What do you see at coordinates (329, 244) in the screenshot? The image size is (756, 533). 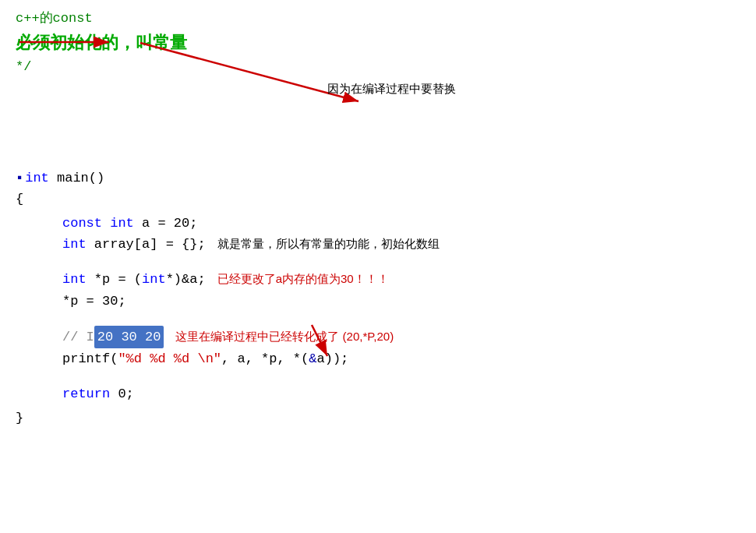 I see `annotation-array: 就是常量，所以有常量的功能，初始化数组` at bounding box center [329, 244].